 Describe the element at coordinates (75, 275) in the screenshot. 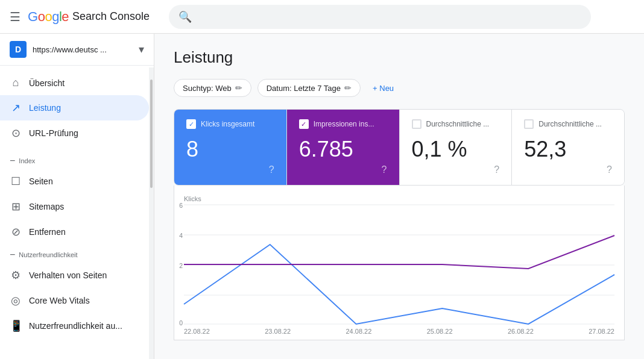

I see `sidebar-item-verhalten: ⚙ Verhalten von Seiten` at that location.